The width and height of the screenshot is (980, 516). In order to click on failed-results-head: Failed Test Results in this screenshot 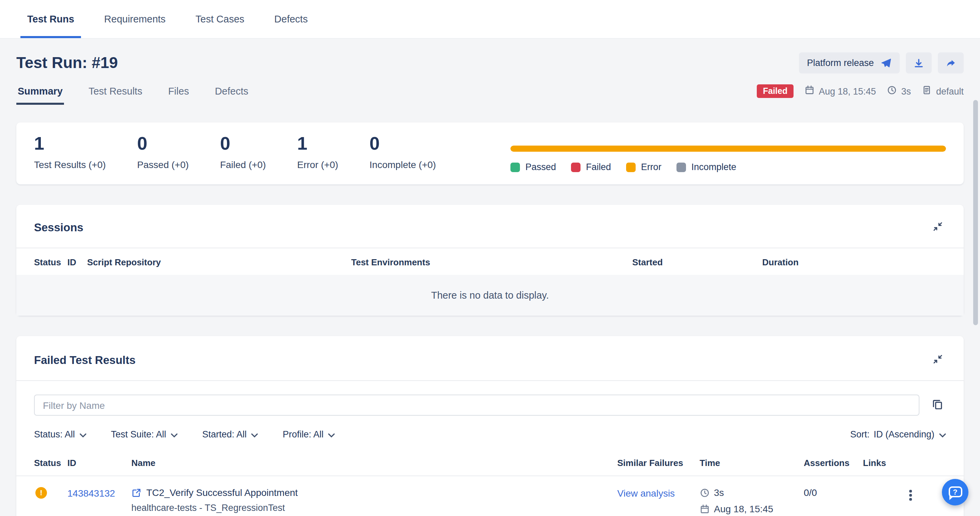, I will do `click(490, 360)`.